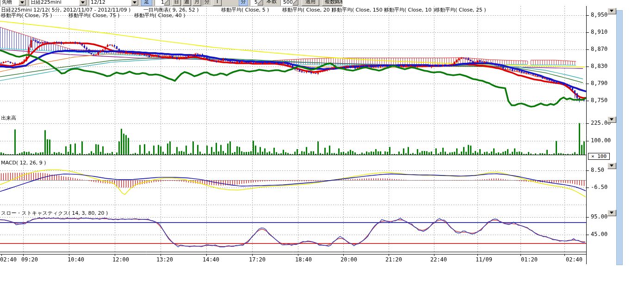  I want to click on period-tick-button: T, so click(217, 3).